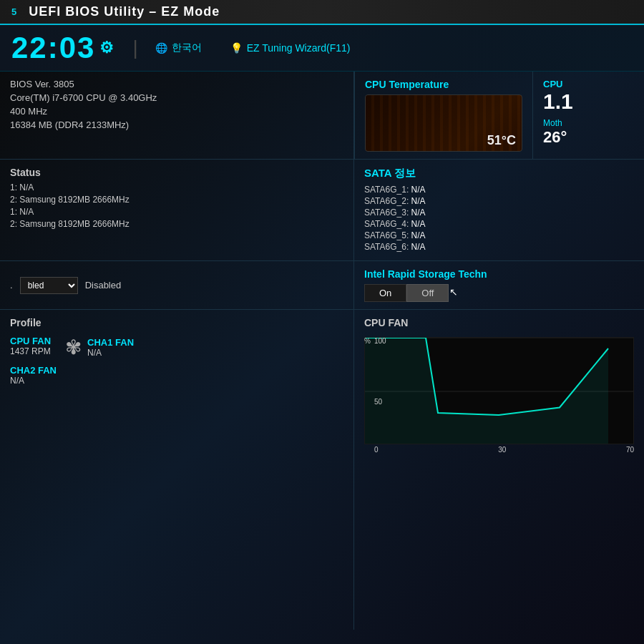 Image resolution: width=644 pixels, height=644 pixels. What do you see at coordinates (30, 348) in the screenshot?
I see `fan-item-cpu: CPU FAN 1437 RPM` at bounding box center [30, 348].